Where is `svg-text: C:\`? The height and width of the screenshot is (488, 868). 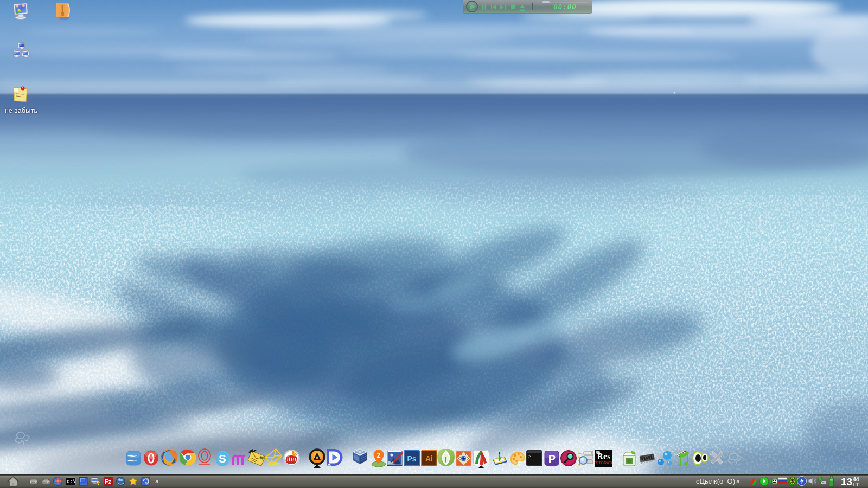
svg-text: C:\ is located at coordinates (72, 482).